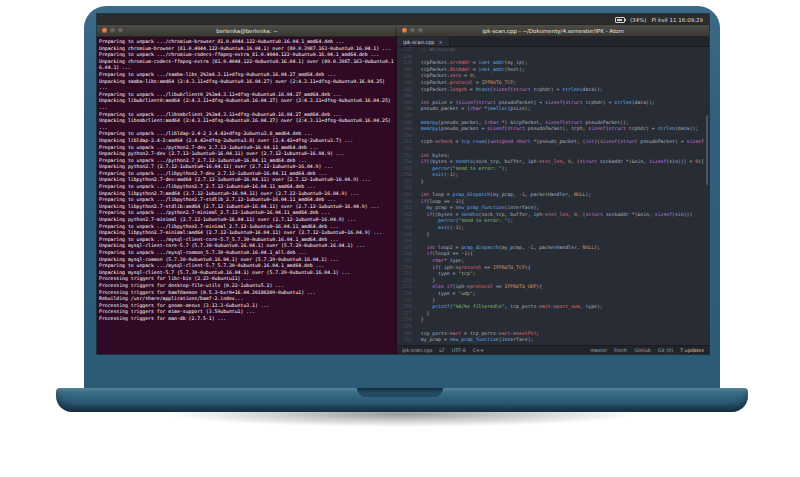 Image resolution: width=800 pixels, height=477 pixels. What do you see at coordinates (553, 42) in the screenshot?
I see `editor-tabbar: ipk-scan.cpp ×` at bounding box center [553, 42].